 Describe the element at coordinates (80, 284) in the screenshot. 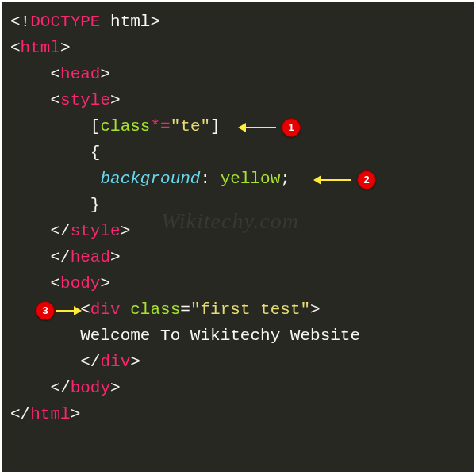

I see `body-tag: body` at that location.